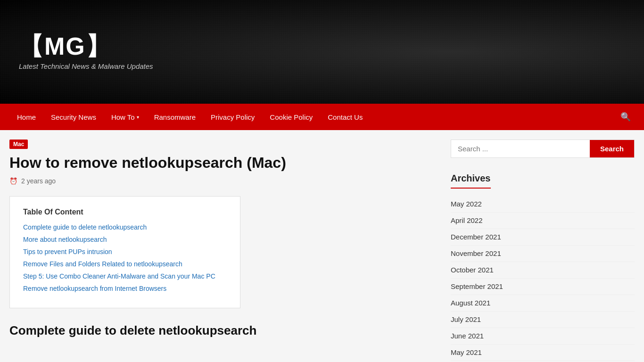 This screenshot has height=362, width=644. What do you see at coordinates (125, 252) in the screenshot?
I see `toc-item-2: Tips to prevent PUPs intrusion` at bounding box center [125, 252].